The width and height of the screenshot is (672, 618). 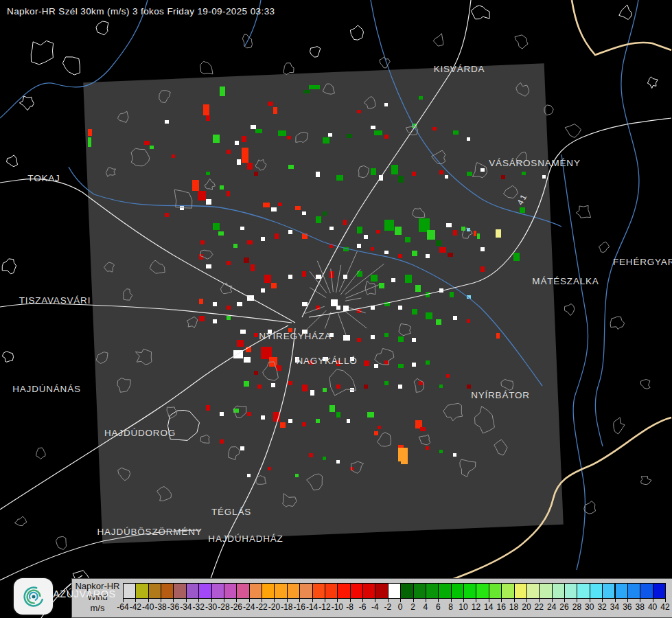 I want to click on legend-tick-label: -24, so click(x=248, y=607).